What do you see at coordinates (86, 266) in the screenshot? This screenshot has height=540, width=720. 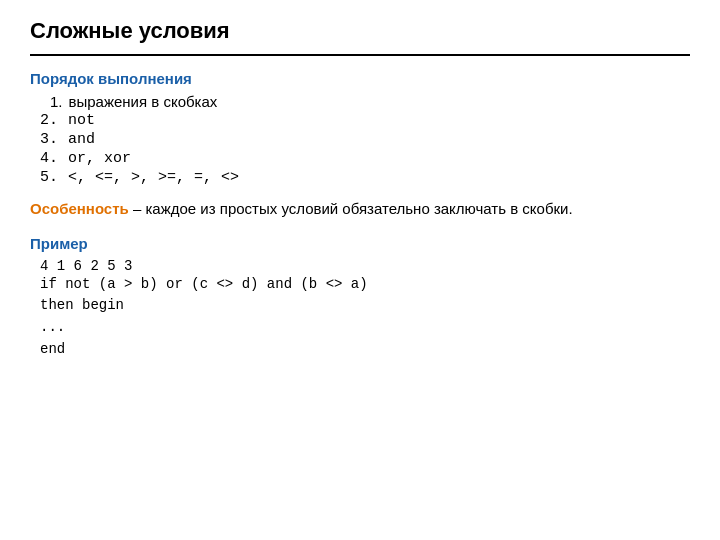 I see `number-row-text: 4 1 6 2 5 3` at bounding box center [86, 266].